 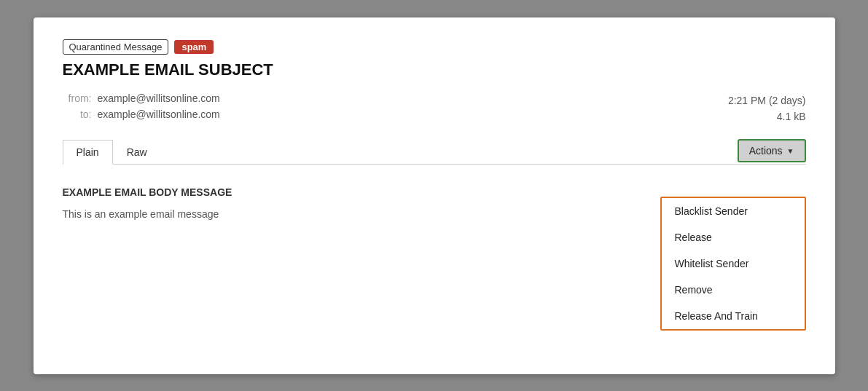 I want to click on to-value: example@willitsonline.com, so click(x=159, y=114).